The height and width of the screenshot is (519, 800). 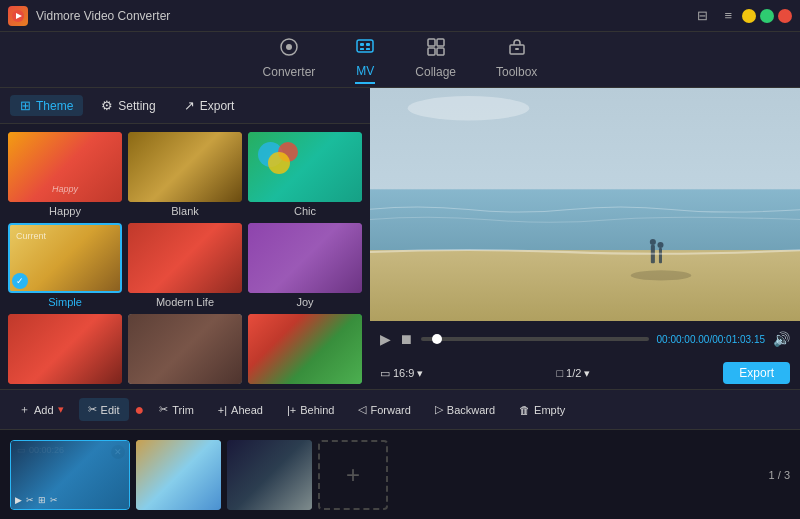 What do you see at coordinates (222, 410) in the screenshot?
I see `ahead-icon: +|` at bounding box center [222, 410].